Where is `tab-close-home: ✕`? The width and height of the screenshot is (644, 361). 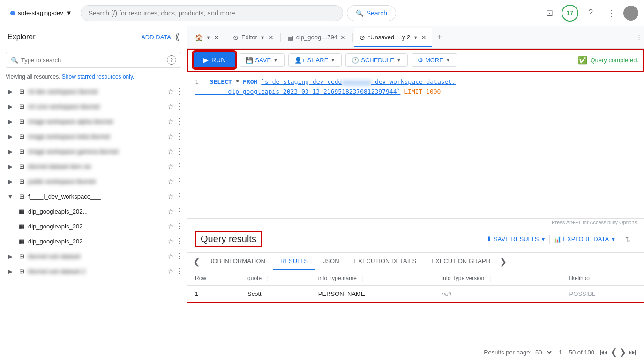 tab-close-home: ✕ is located at coordinates (217, 37).